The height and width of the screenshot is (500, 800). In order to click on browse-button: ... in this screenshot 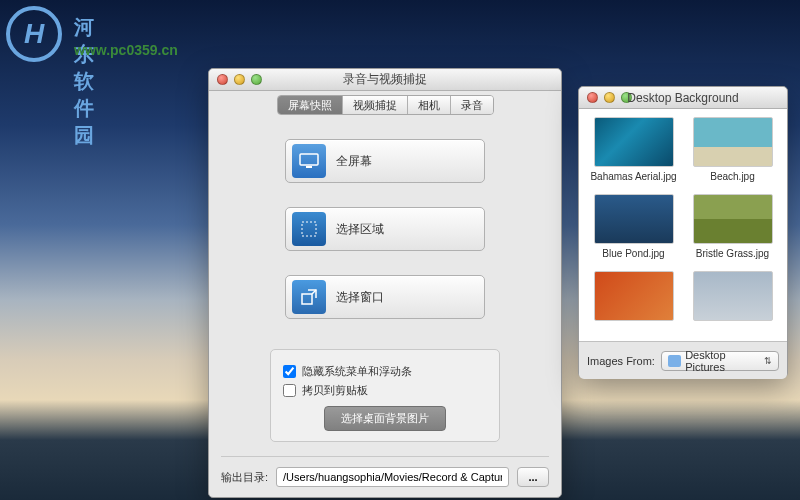, I will do `click(533, 477)`.